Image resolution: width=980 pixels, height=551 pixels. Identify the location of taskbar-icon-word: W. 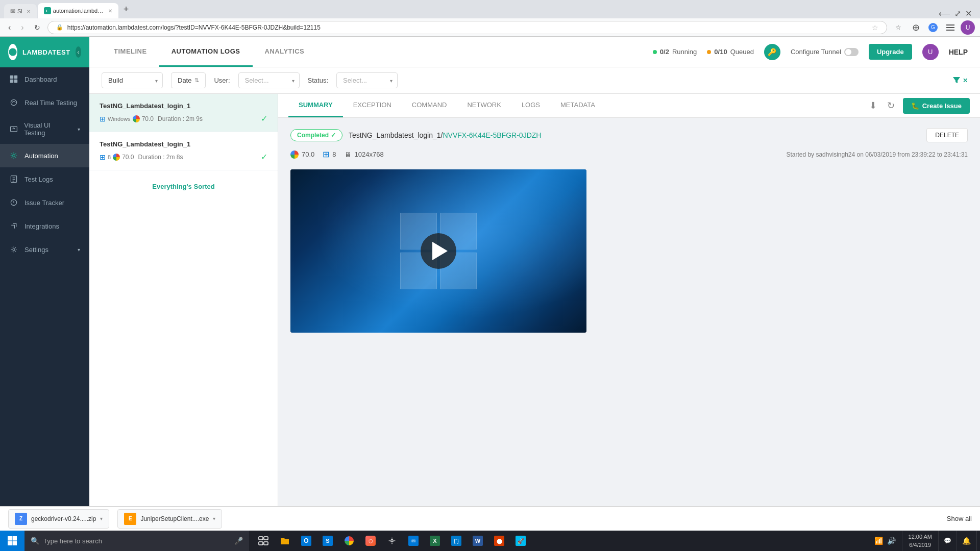
(478, 541).